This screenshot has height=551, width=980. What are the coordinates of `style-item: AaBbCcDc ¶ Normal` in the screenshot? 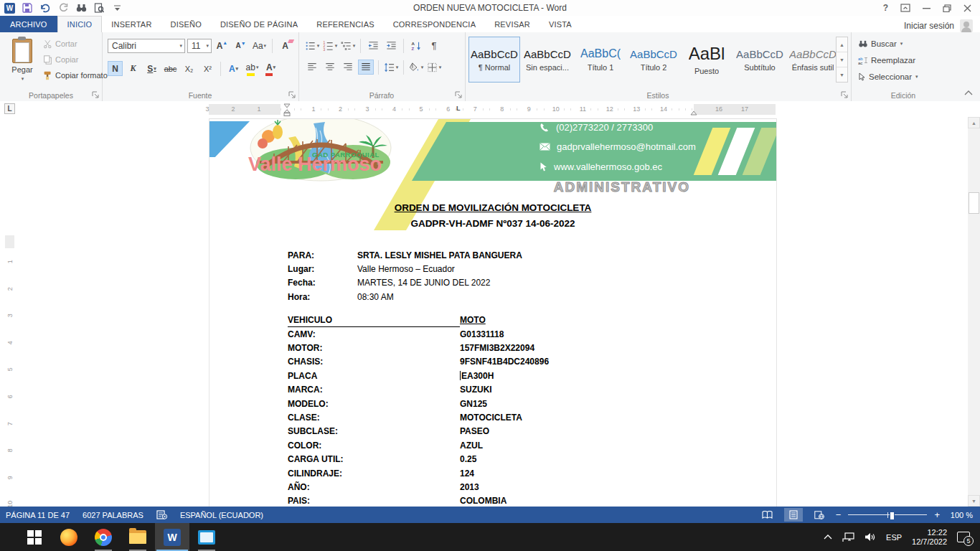 It's located at (494, 60).